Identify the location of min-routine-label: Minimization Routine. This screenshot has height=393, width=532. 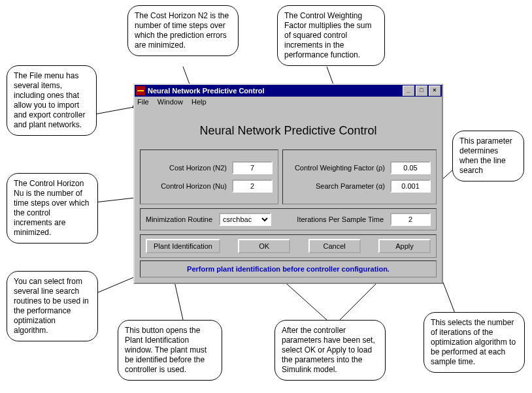
(179, 219).